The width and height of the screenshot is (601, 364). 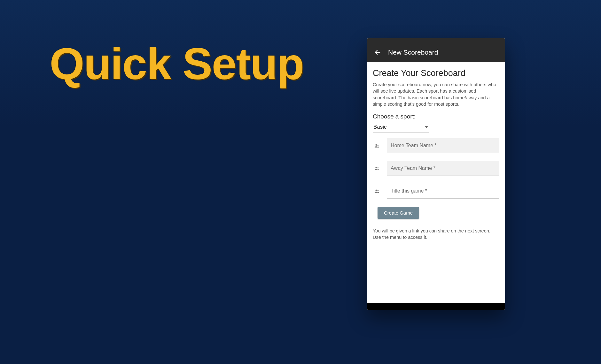 What do you see at coordinates (176, 64) in the screenshot?
I see `hero-title: Quick Setup` at bounding box center [176, 64].